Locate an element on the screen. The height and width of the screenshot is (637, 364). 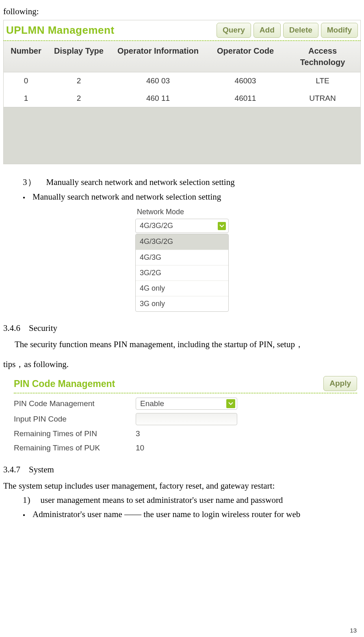
paragraph: The security function means PIN manageme… is located at coordinates (182, 345).